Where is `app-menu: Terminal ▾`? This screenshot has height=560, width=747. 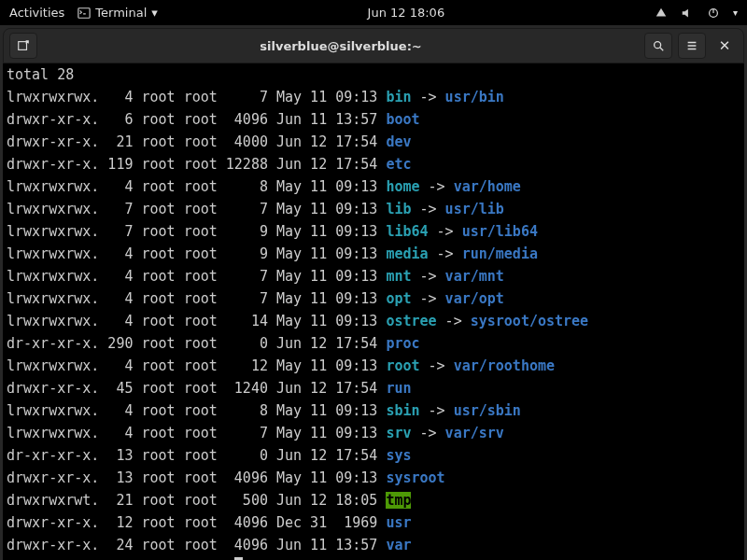 app-menu: Terminal ▾ is located at coordinates (118, 13).